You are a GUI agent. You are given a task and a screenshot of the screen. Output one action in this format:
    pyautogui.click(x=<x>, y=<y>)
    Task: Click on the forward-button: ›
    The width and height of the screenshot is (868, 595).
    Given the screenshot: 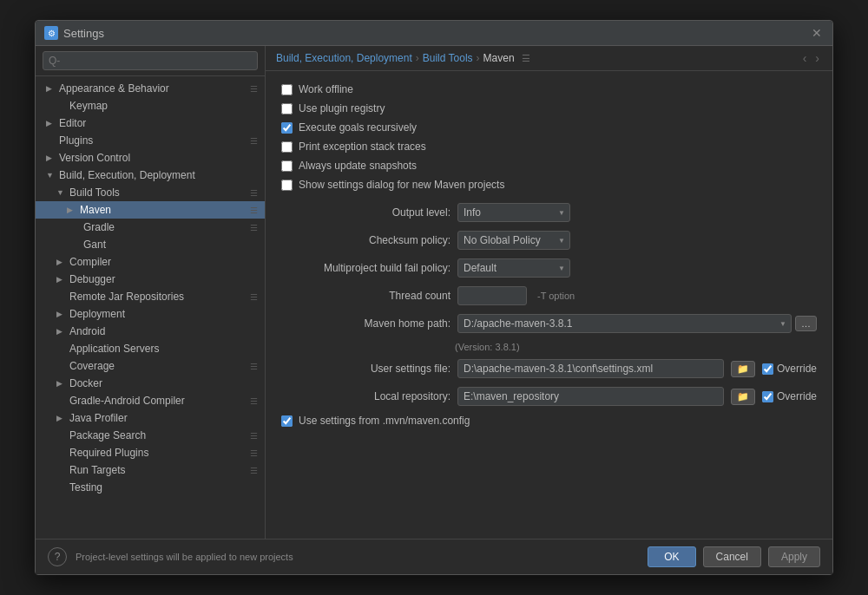 What is the action you would take?
    pyautogui.click(x=818, y=58)
    